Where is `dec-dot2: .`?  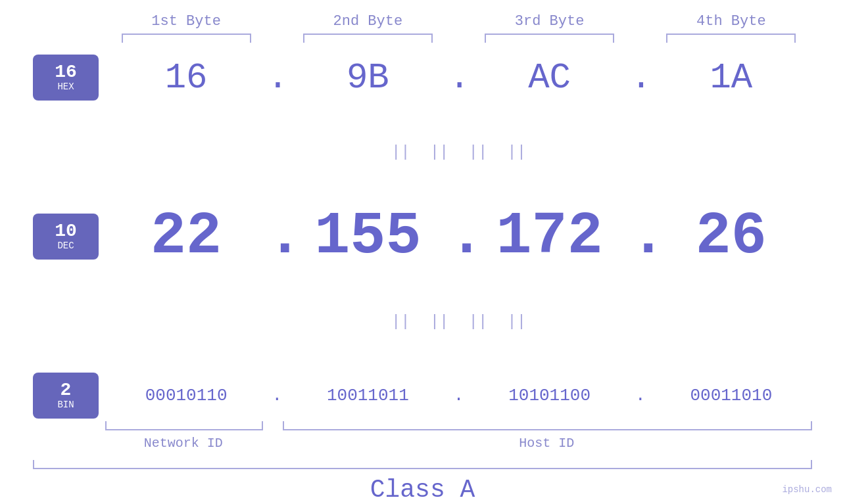 dec-dot2: . is located at coordinates (459, 237).